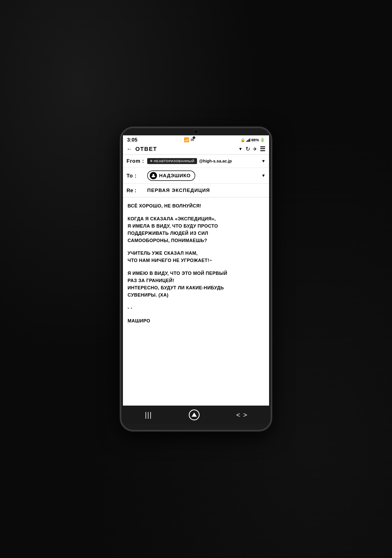 Image resolution: width=392 pixels, height=558 pixels. I want to click on status-right: 🔒 88% 🔋, so click(253, 140).